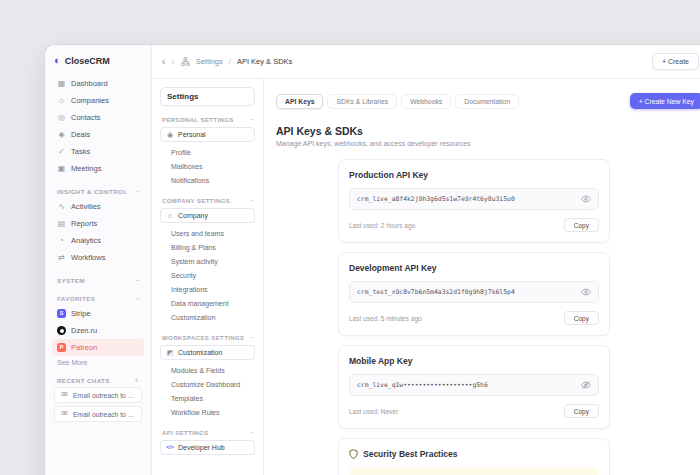  I want to click on sidebar-item-contacts: ◎ Contacts, so click(98, 118).